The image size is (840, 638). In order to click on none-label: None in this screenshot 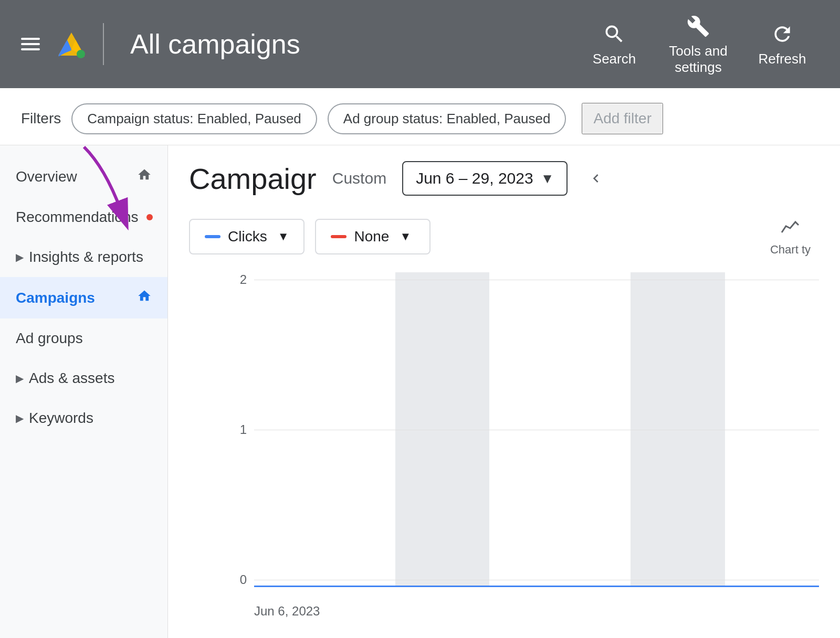, I will do `click(372, 237)`.